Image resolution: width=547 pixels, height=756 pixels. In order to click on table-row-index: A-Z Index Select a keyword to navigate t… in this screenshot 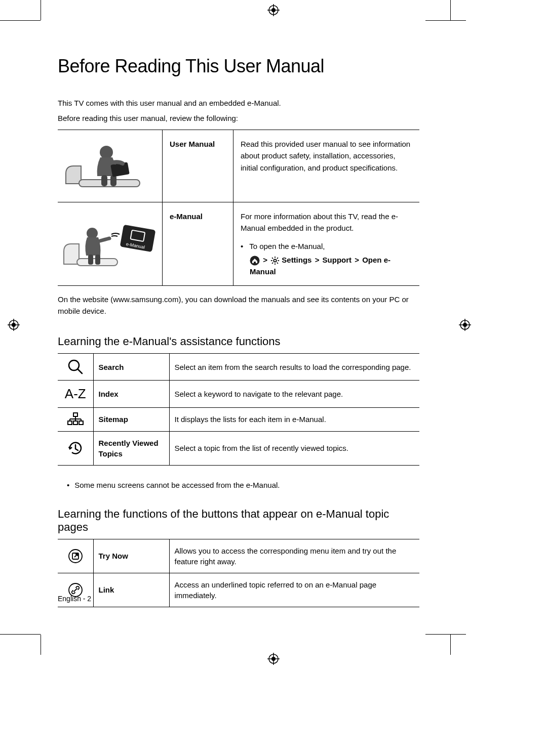, I will do `click(239, 394)`.